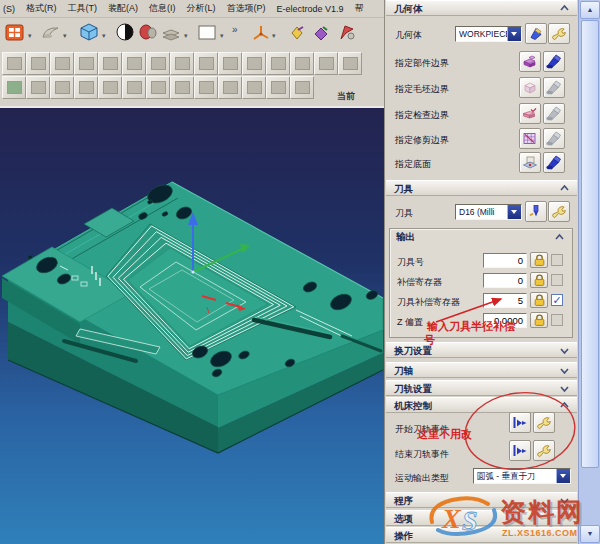 The width and height of the screenshot is (600, 544). What do you see at coordinates (530, 138) in the screenshot?
I see `trim-boundary-icon-button` at bounding box center [530, 138].